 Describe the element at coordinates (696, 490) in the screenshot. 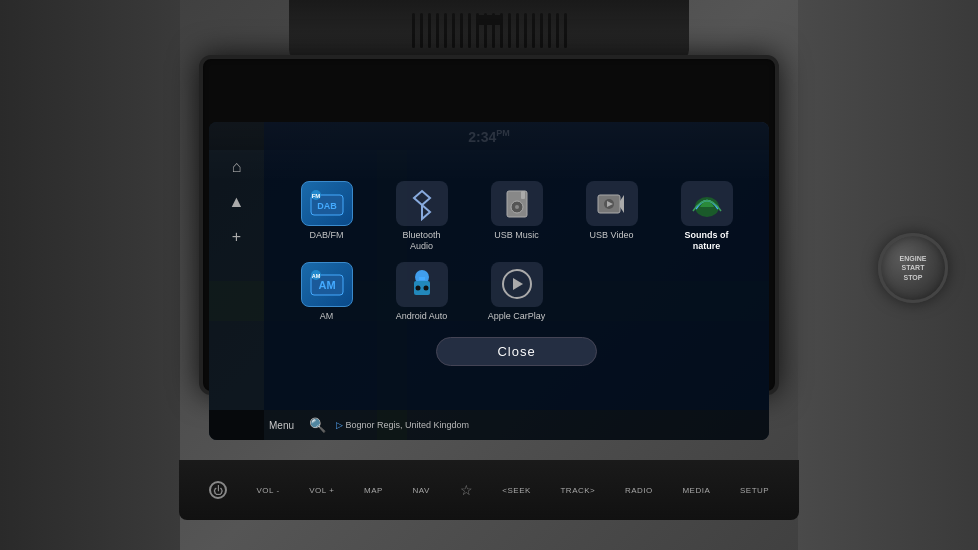

I see `media-button: MEDIA` at that location.